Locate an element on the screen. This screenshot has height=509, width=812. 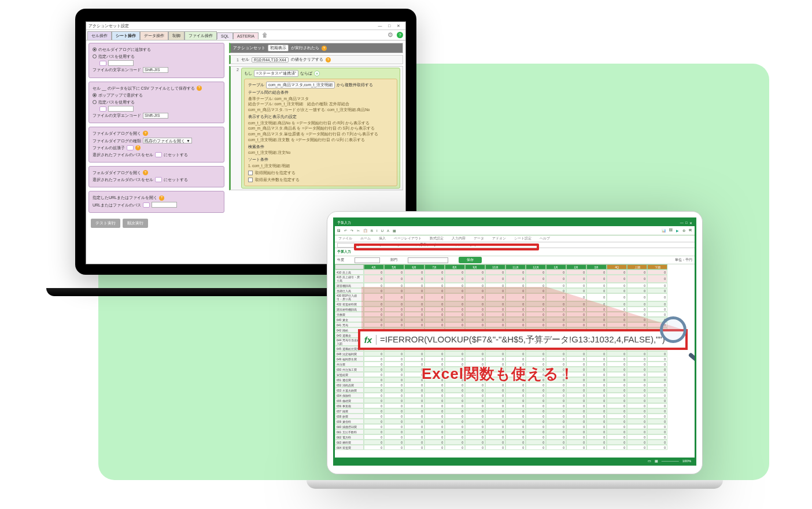
magnifier-icon is located at coordinates (677, 337).